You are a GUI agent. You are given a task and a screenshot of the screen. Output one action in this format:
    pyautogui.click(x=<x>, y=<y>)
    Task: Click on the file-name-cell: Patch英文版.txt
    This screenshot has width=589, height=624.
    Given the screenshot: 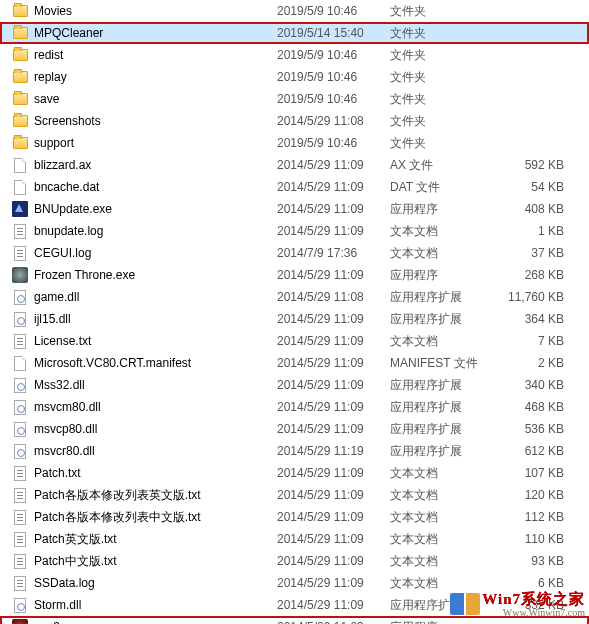 What is the action you would take?
    pyautogui.click(x=144, y=540)
    